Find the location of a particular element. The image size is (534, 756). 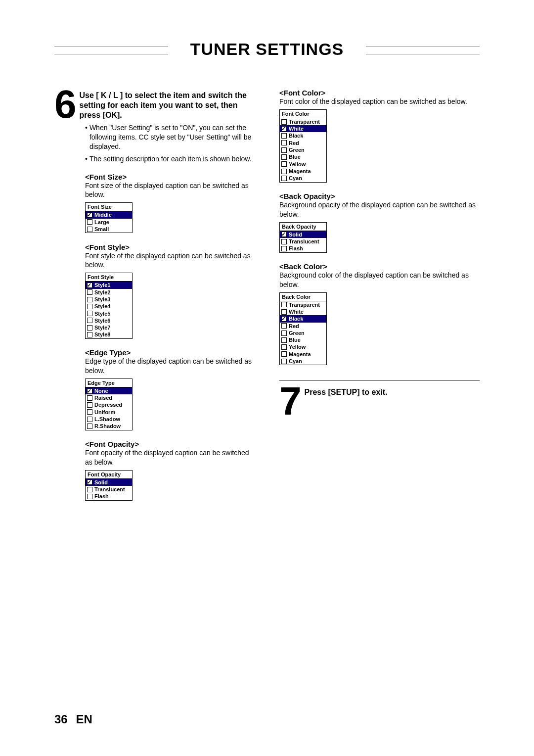

menu-item: Depressed is located at coordinates (109, 405).